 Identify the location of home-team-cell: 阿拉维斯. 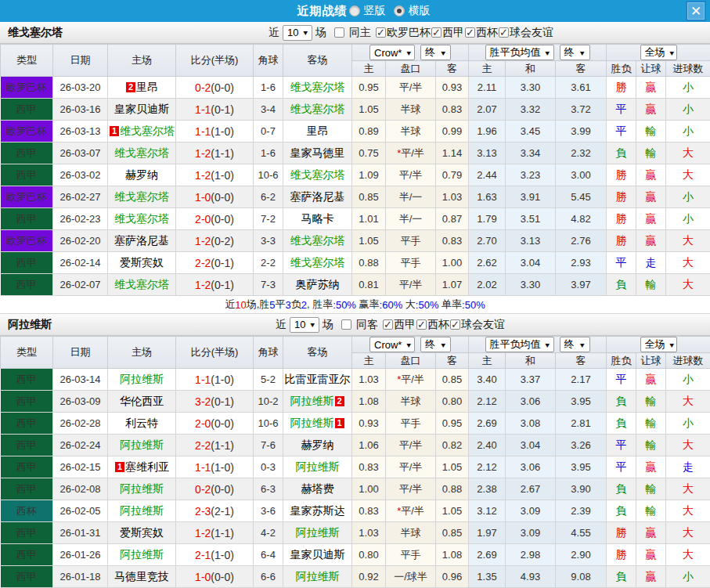
(142, 555).